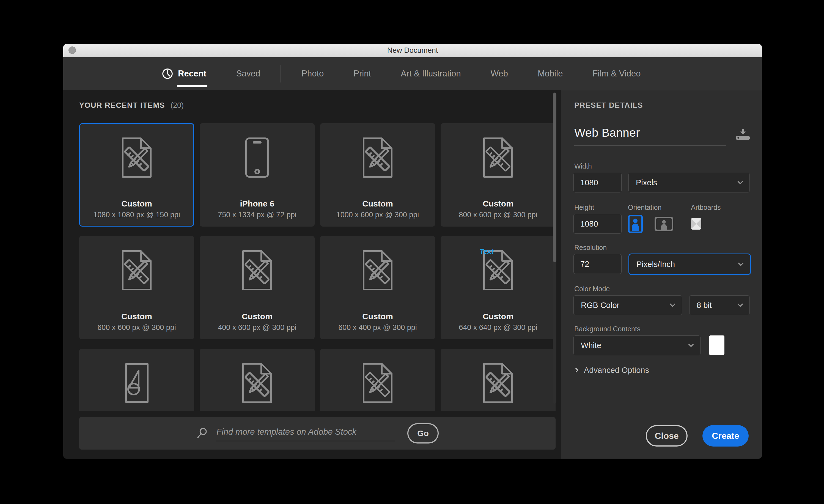  I want to click on orientation-label: Orientation, so click(645, 208).